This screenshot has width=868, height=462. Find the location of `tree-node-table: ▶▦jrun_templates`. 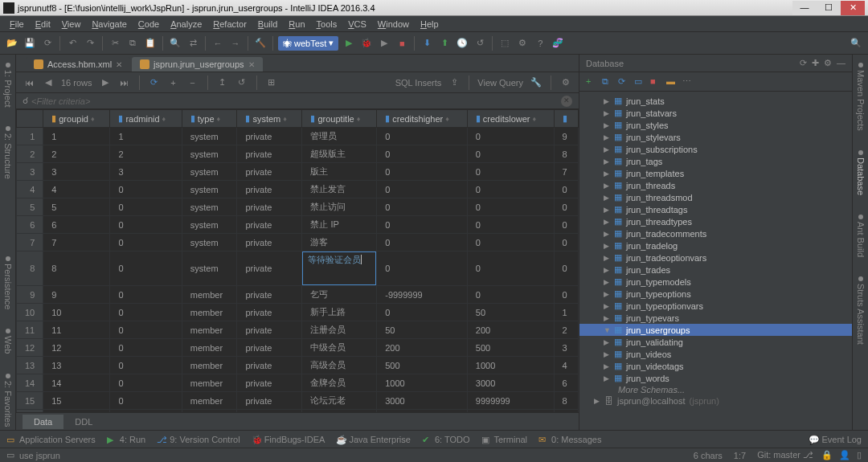

tree-node-table: ▶▦jrun_templates is located at coordinates (715, 174).